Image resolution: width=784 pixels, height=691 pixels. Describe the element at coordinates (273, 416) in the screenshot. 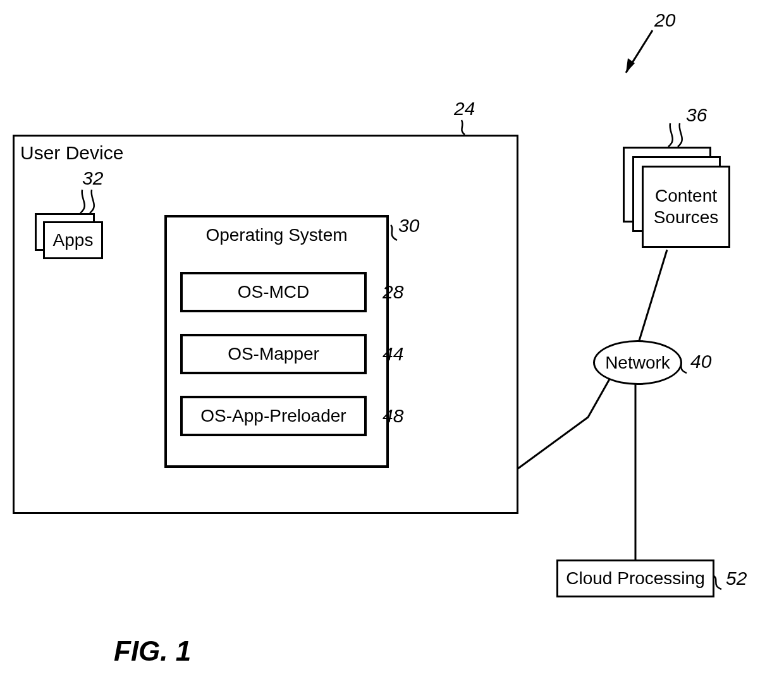

I see `os-app-preloader-box: OS-App-Preloader` at that location.